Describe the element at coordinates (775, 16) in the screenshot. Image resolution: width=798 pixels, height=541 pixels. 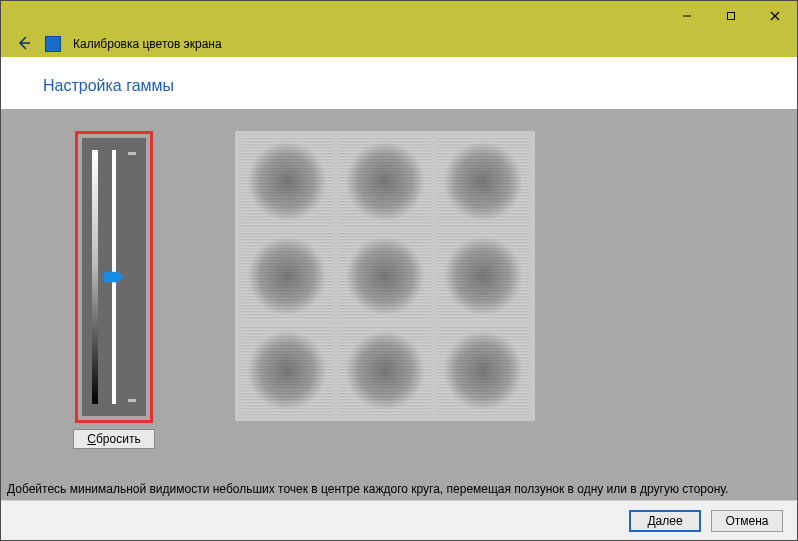
I see `close-button` at that location.